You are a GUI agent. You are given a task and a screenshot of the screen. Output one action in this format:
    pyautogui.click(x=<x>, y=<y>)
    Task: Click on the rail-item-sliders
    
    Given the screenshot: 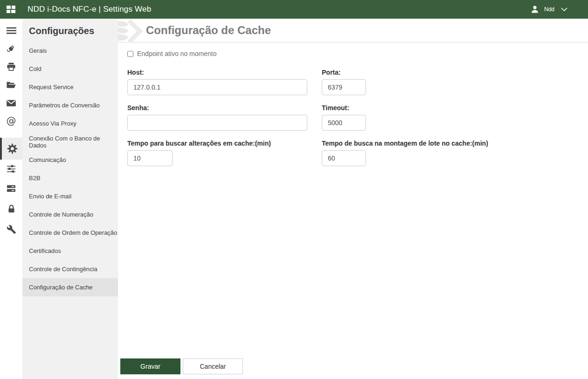 What is the action you would take?
    pyautogui.click(x=11, y=169)
    